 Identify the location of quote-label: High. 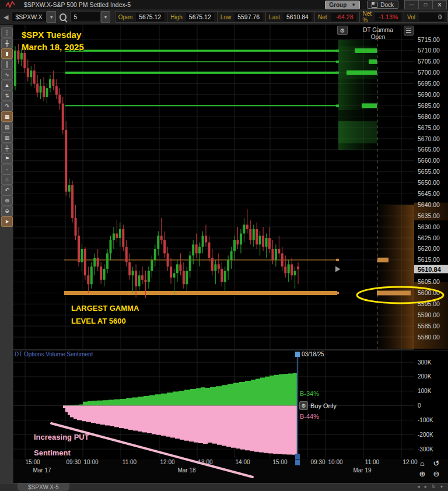
(176, 17).